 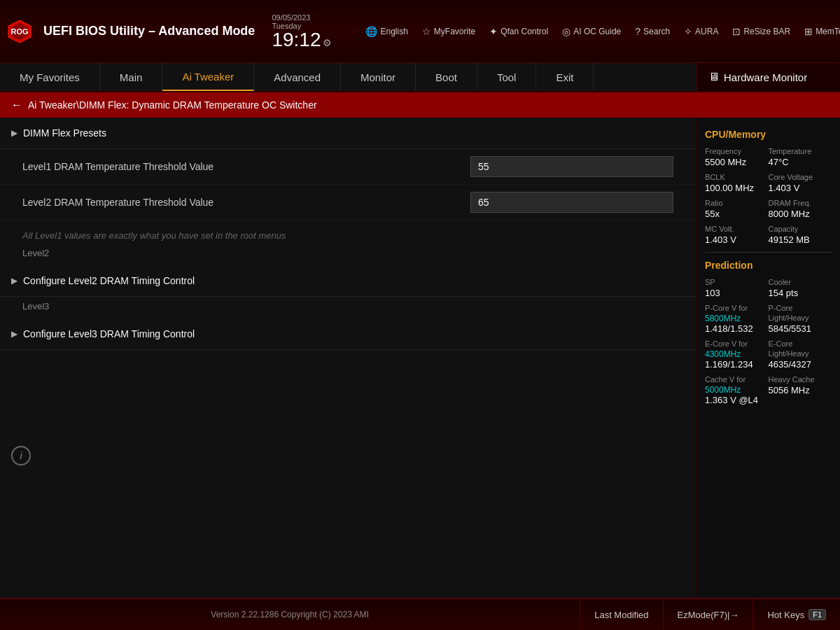 What do you see at coordinates (736, 354) in the screenshot?
I see `hw-ecore-v-cell: E-Core V for 4300MHz 1.169/1.234` at bounding box center [736, 354].